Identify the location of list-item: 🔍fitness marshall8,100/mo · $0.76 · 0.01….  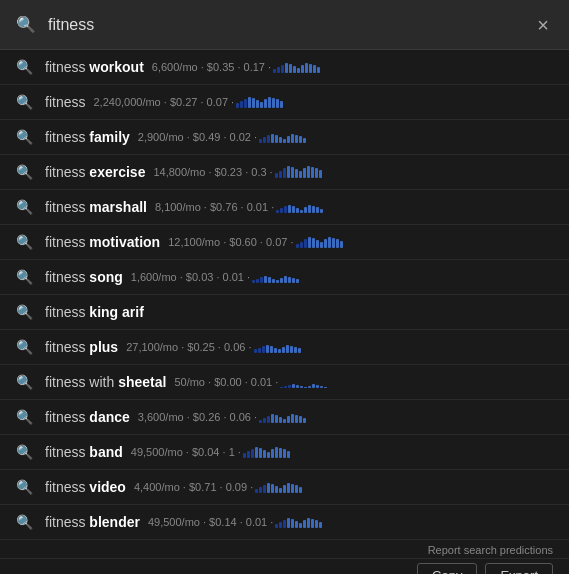
(284, 208).